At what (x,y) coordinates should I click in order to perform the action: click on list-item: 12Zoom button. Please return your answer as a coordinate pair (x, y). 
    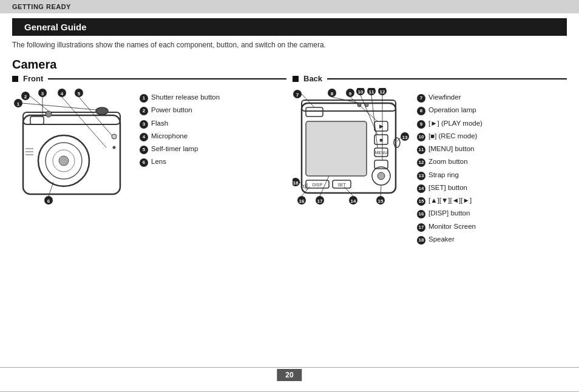
    Looking at the image, I should click on (450, 161).